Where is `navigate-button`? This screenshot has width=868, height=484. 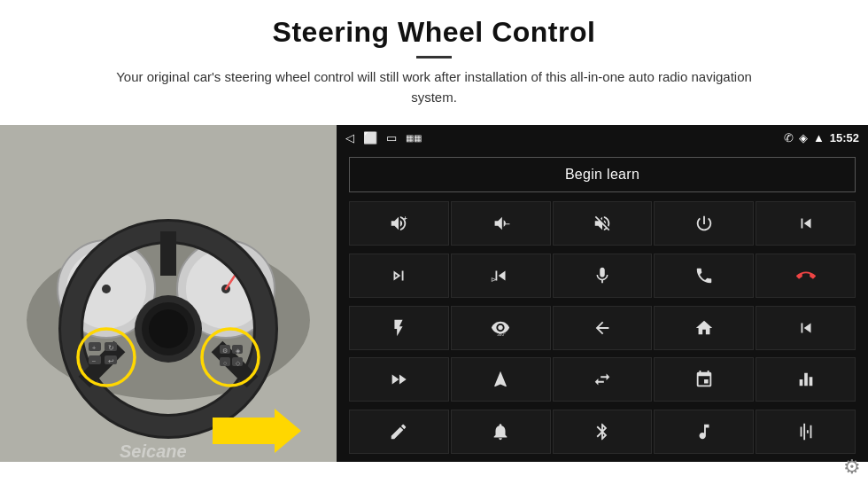
navigate-button is located at coordinates (501, 379).